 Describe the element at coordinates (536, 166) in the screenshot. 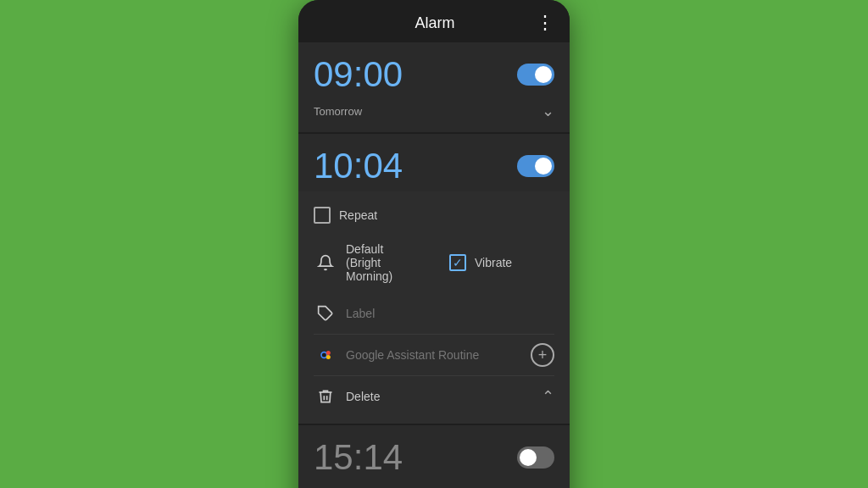

I see `alarm-2-toggle` at that location.